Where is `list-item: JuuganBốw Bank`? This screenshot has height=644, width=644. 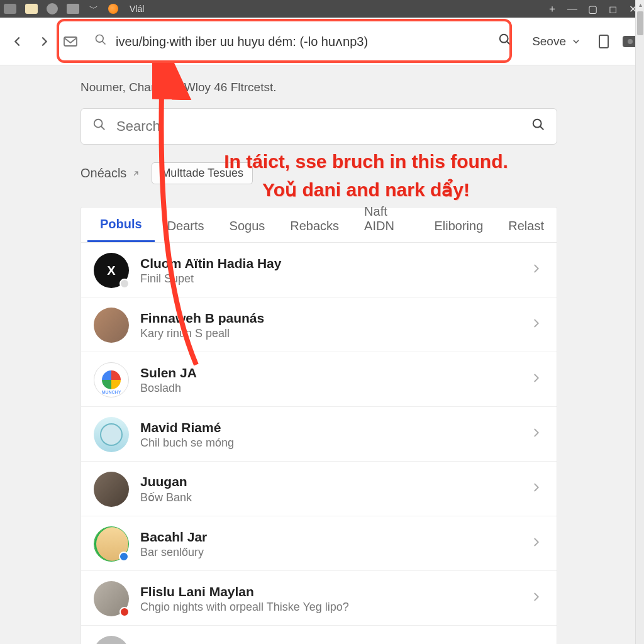 list-item: JuuganBốw Bank is located at coordinates (319, 489).